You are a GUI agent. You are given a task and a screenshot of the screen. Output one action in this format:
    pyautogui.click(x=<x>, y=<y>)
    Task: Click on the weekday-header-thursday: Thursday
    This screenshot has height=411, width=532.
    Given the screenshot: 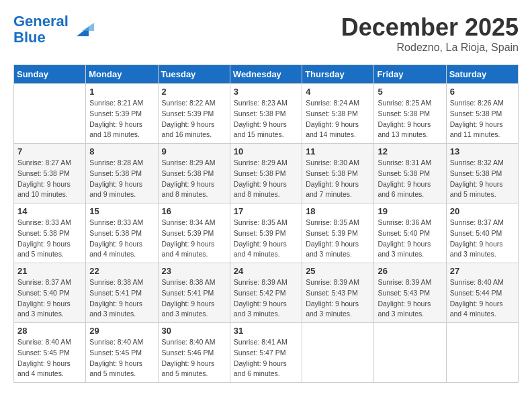 What is the action you would take?
    pyautogui.click(x=339, y=75)
    